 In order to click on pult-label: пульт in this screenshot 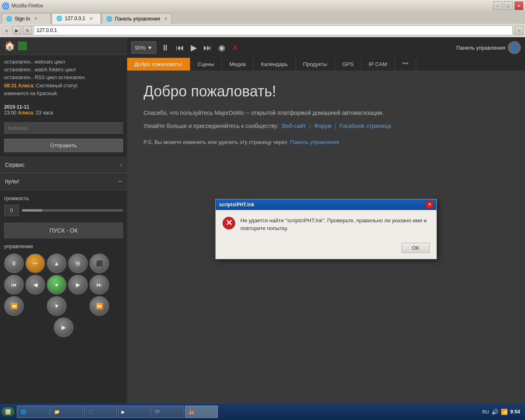, I will do `click(12, 181)`.